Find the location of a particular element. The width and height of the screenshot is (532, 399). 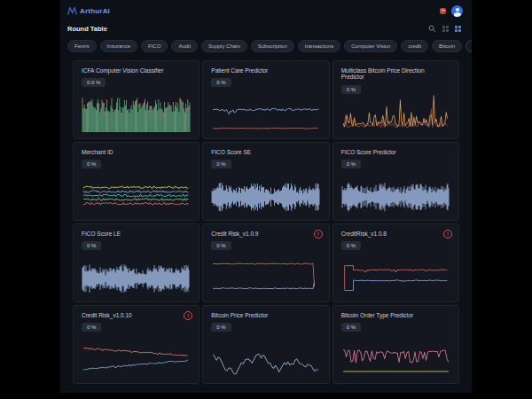

grid-view-icon is located at coordinates (458, 28).